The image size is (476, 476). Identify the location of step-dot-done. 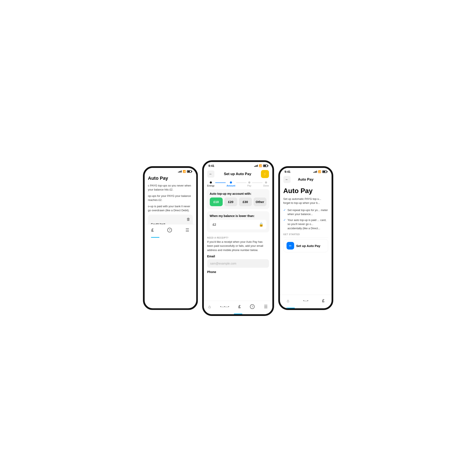
(266, 182).